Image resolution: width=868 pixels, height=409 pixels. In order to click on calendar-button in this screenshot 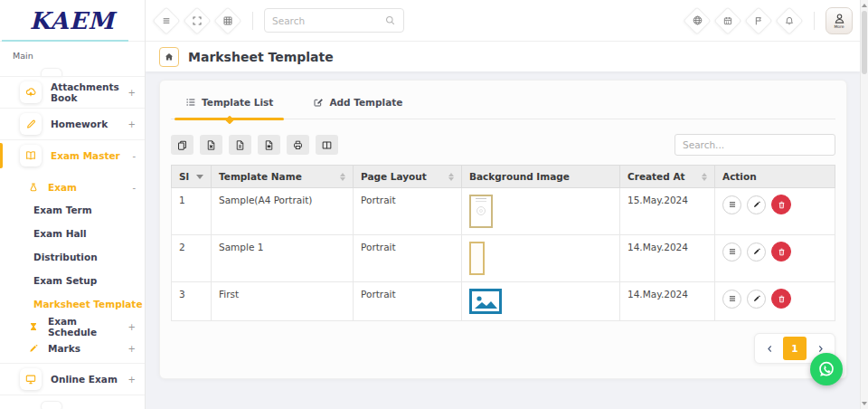, I will do `click(728, 21)`.